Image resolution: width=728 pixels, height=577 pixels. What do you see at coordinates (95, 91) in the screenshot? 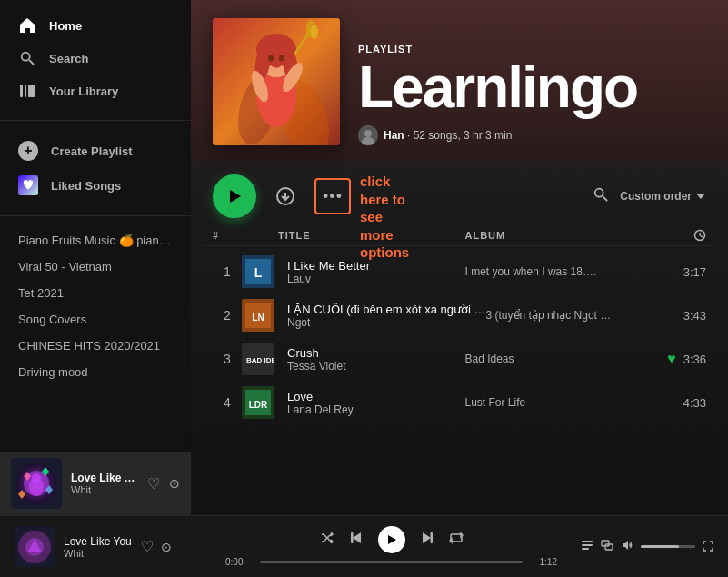
I see `sidebar-item-library: Your Library` at bounding box center [95, 91].